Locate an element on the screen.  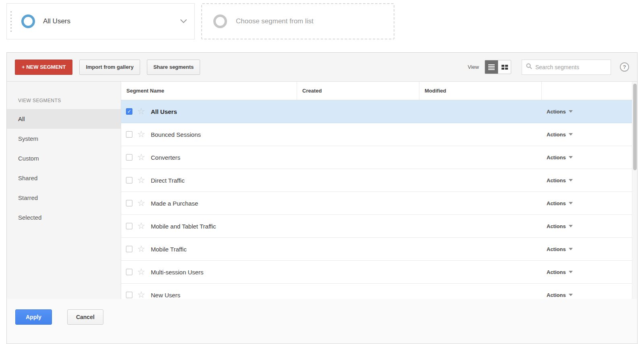
table-row: ☆ New Users Actions is located at coordinates (377, 291).